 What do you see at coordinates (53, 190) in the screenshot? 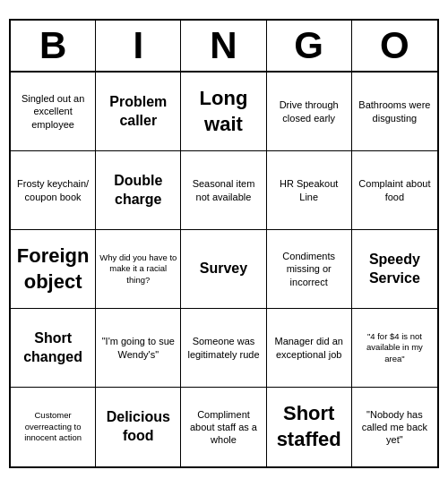
I see `cell-text: Frosty keychain/ coupon book` at bounding box center [53, 190].